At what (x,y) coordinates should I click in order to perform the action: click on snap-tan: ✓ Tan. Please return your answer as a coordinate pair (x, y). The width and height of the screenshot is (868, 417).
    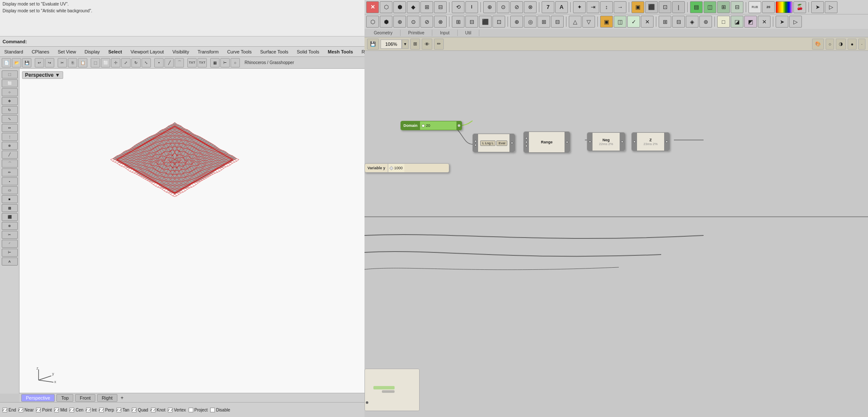
    Looking at the image, I should click on (123, 410).